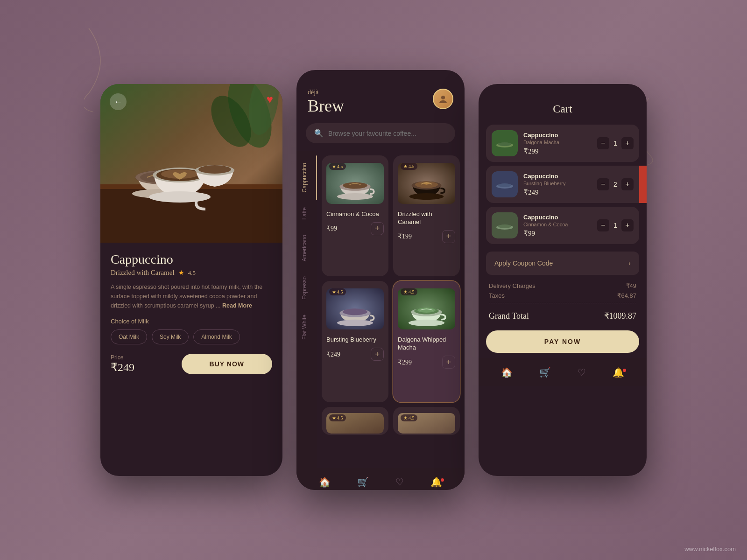  What do you see at coordinates (381, 97) in the screenshot?
I see `menu-header: déjà Brew` at bounding box center [381, 97].